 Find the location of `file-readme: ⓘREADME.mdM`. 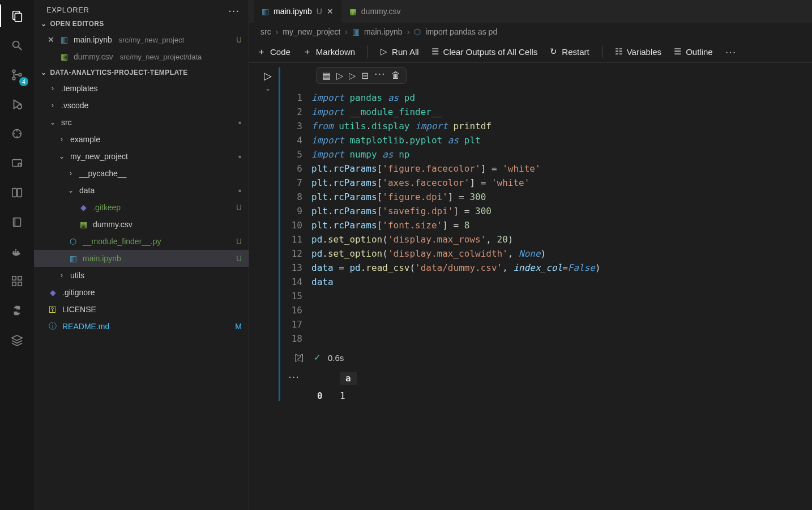

file-readme: ⓘREADME.mdM is located at coordinates (142, 326).